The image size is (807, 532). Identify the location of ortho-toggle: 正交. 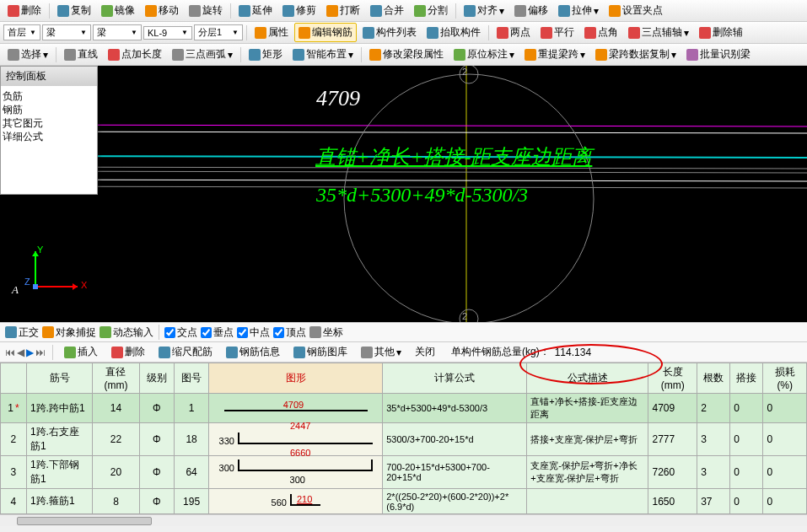
(22, 332).